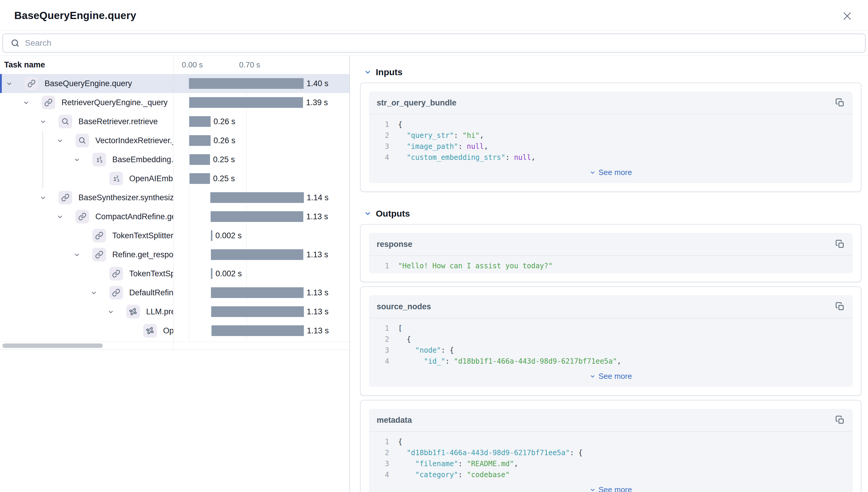 The image size is (868, 492). What do you see at coordinates (175, 178) in the screenshot?
I see `task-row: 123OpenAIEmbe0.25 s` at bounding box center [175, 178].